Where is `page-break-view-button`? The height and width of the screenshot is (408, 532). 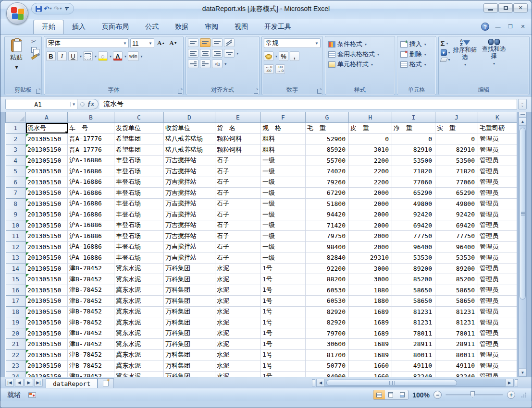 page-break-view-button is located at coordinates (402, 395).